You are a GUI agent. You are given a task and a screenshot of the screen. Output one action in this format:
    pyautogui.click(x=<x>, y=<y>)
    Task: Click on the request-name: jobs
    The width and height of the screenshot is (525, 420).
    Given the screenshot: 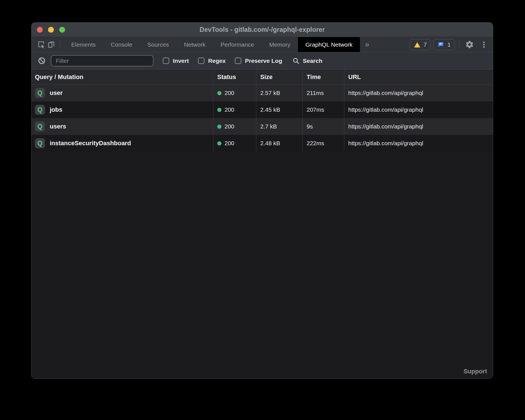 What is the action you would take?
    pyautogui.click(x=56, y=110)
    